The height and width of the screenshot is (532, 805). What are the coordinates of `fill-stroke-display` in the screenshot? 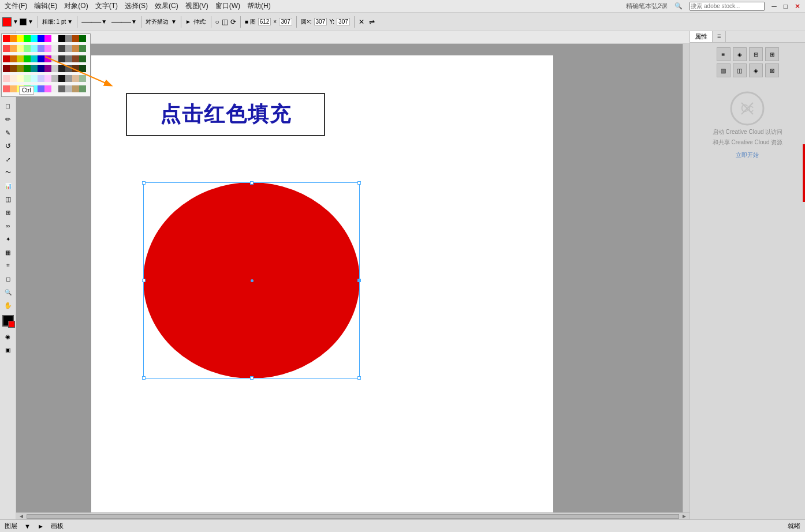 It's located at (8, 321).